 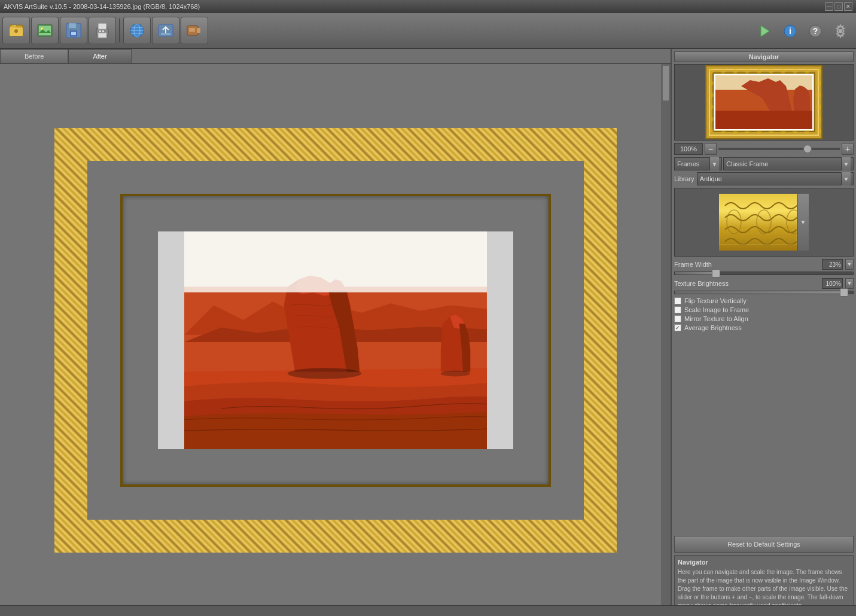 What do you see at coordinates (764, 544) in the screenshot?
I see `reset-button: Reset to Default Settings` at bounding box center [764, 544].